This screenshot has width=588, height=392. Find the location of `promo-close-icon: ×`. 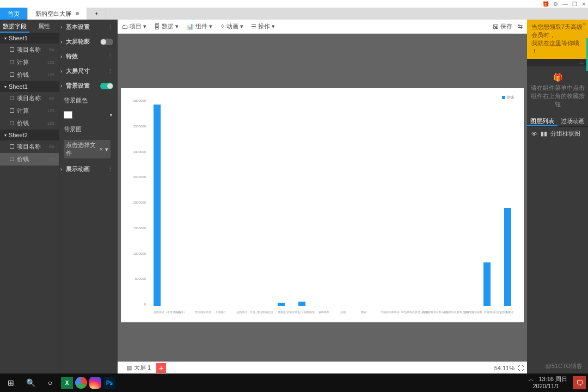

promo-close-icon: × is located at coordinates (584, 24).